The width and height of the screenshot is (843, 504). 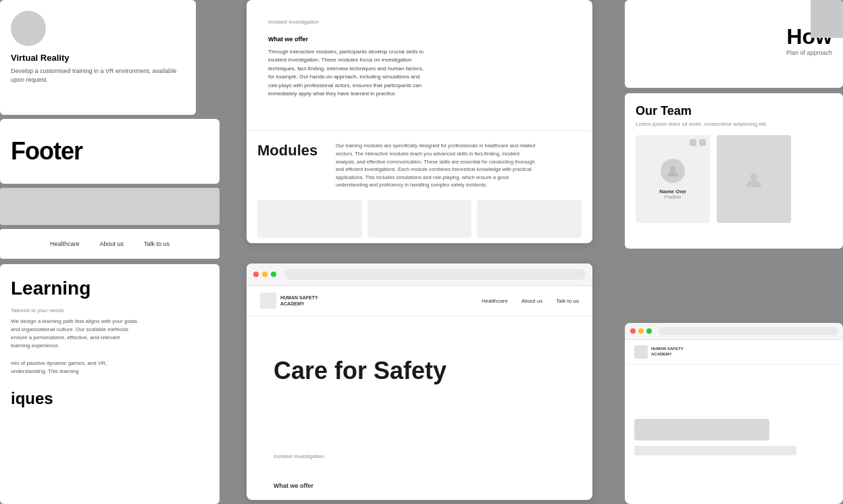 What do you see at coordinates (641, 352) in the screenshot?
I see `browser-right-logo-icon` at bounding box center [641, 352].